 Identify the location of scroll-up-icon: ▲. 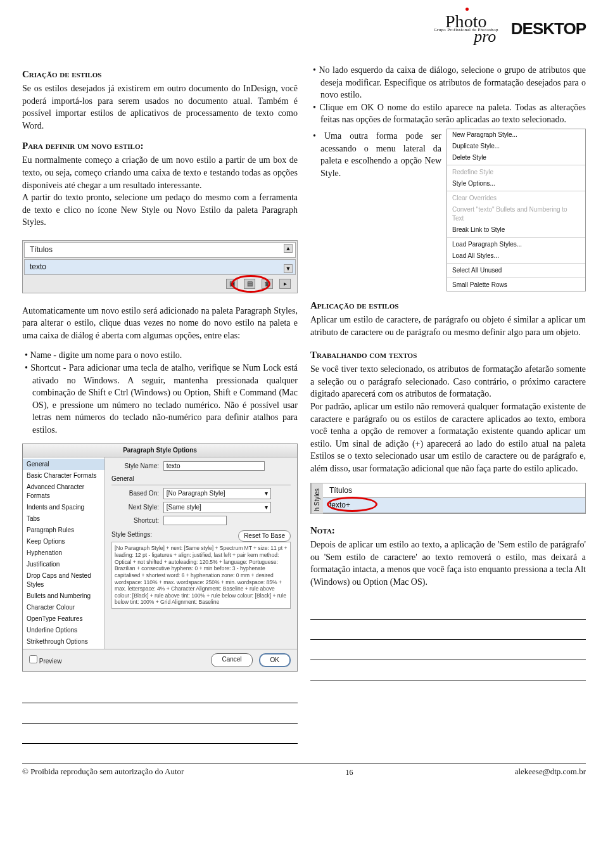
(288, 248).